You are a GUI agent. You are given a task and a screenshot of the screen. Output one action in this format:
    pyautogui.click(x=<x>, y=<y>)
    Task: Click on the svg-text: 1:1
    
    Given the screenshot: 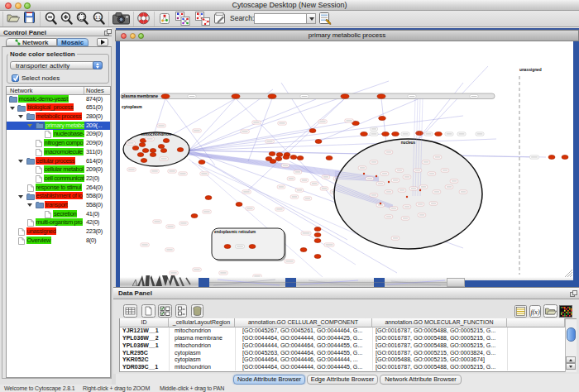 What is the action you would take?
    pyautogui.click(x=98, y=17)
    